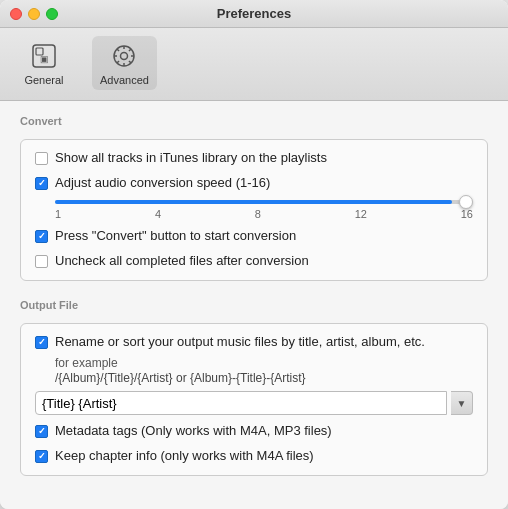 This screenshot has width=508, height=509. I want to click on chapter-checkbox, so click(42, 456).